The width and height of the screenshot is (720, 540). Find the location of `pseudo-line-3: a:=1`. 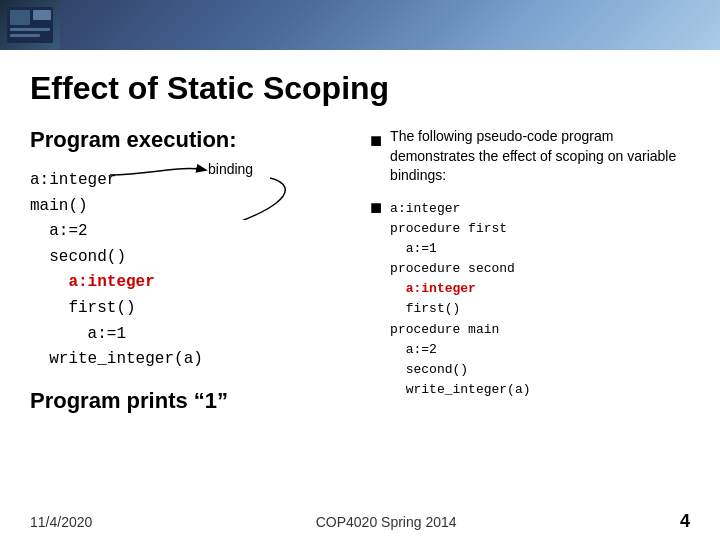

pseudo-line-3: a:=1 is located at coordinates (460, 249).